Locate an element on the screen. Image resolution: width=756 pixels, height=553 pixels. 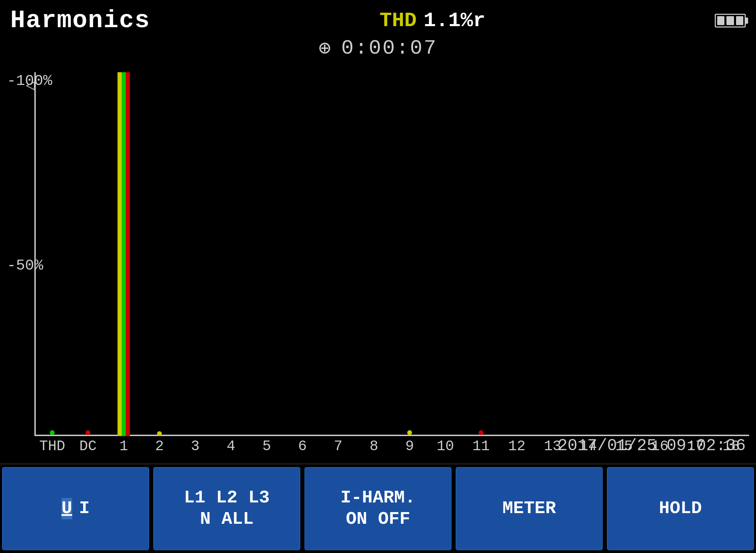
harmonic-h16 is located at coordinates (660, 254).